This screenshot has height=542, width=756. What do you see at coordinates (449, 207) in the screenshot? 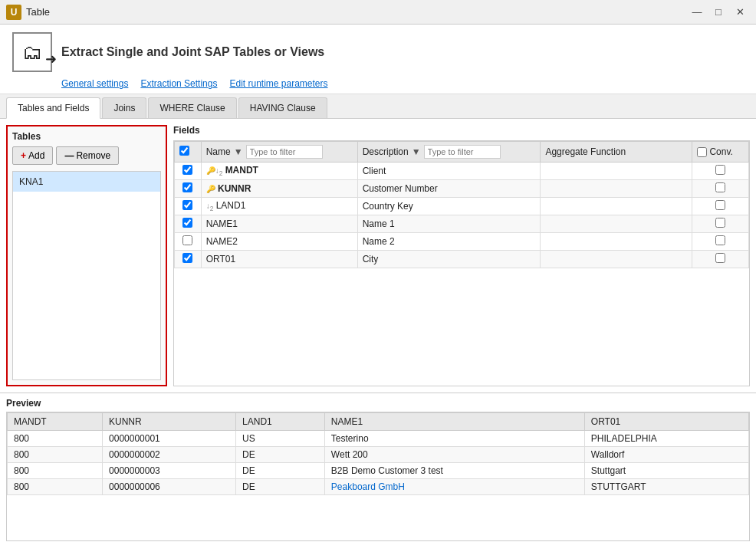
I see `field-description-cell: Country Key` at bounding box center [449, 207].